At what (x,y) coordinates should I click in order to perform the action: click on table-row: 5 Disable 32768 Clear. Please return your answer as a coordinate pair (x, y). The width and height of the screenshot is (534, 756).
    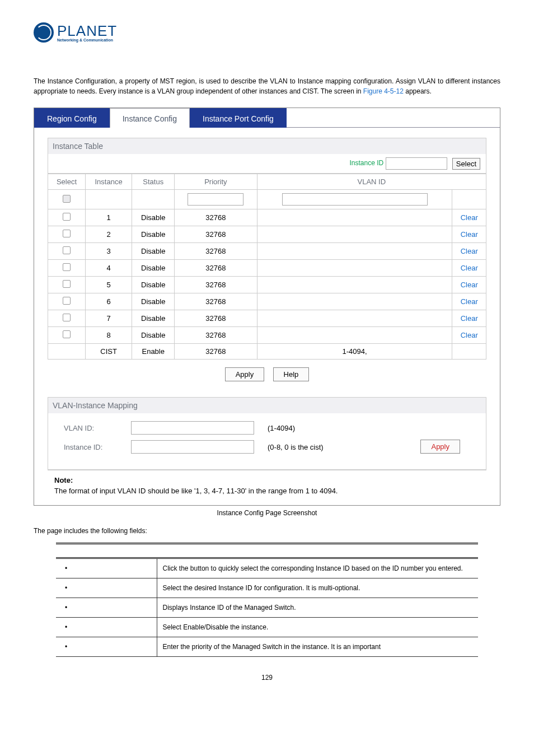
    Looking at the image, I should click on (268, 285).